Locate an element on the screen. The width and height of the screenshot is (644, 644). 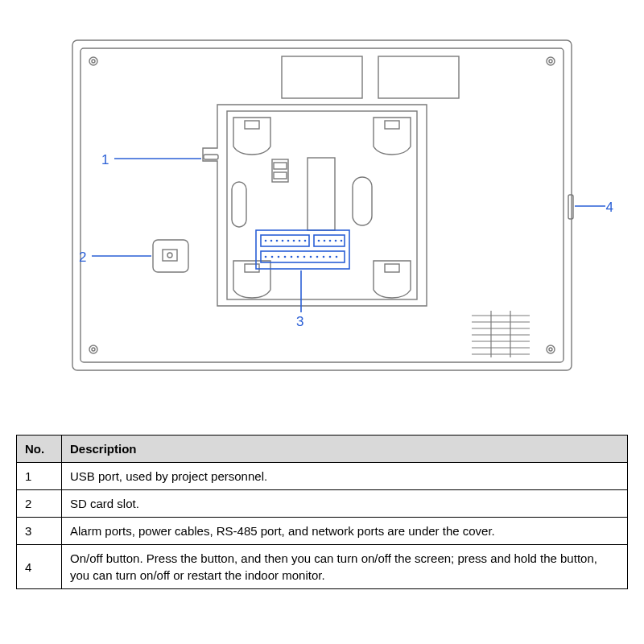
callout-1-usb: 1 is located at coordinates (105, 160).